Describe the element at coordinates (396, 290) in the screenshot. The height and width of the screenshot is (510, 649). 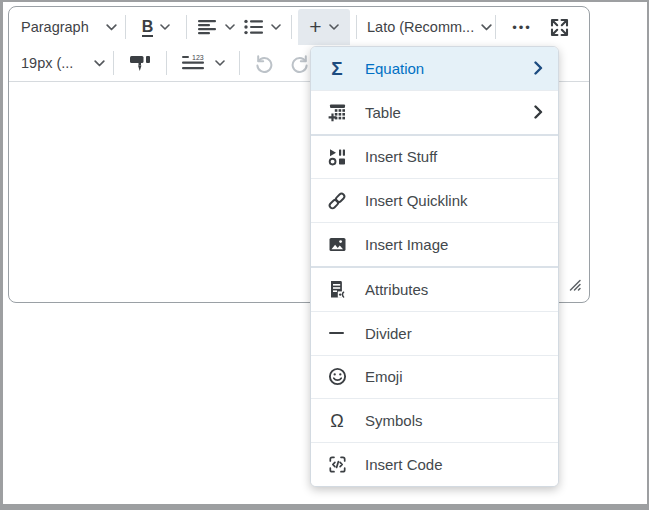
I see `menu-item-label: Attributes` at that location.